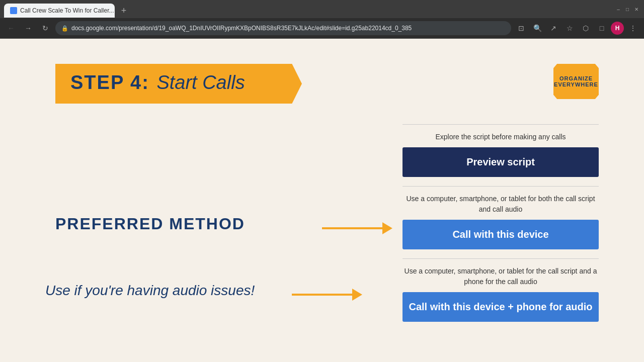 This screenshot has width=644, height=362. Describe the element at coordinates (124, 11) in the screenshot. I see `new-tab-button: +` at that location.